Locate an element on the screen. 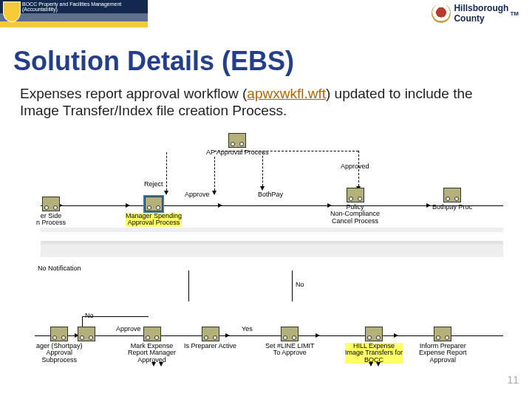 The height and width of the screenshot is (399, 532). edge-approve: Approve is located at coordinates (197, 194).